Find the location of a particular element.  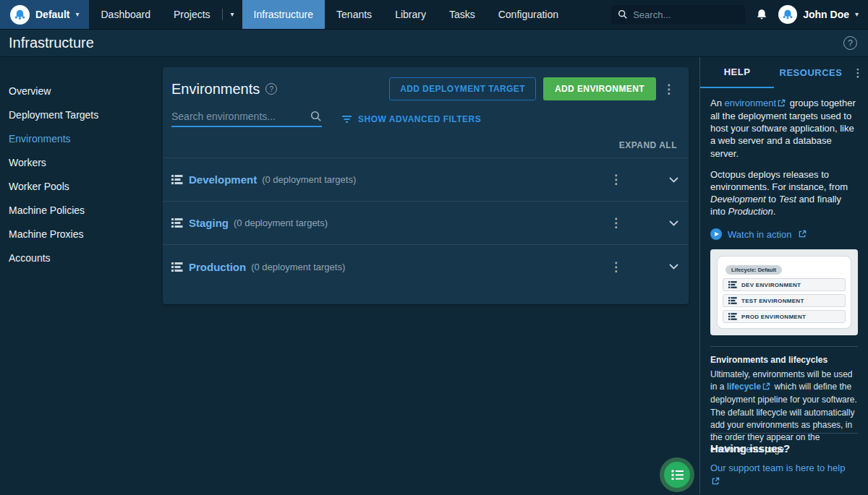

environment-name: Production is located at coordinates (217, 267).